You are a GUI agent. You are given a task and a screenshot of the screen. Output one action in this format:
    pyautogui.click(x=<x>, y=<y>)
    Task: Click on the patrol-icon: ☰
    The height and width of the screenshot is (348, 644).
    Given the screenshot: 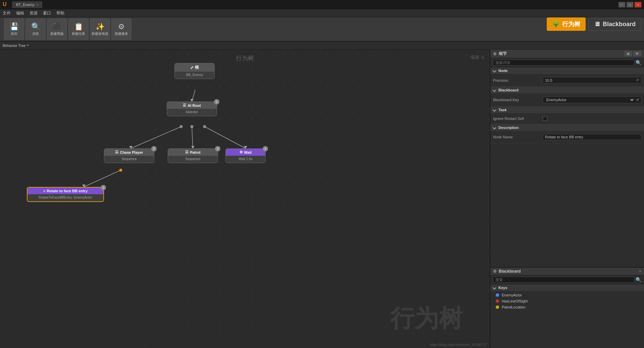 What is the action you would take?
    pyautogui.click(x=187, y=152)
    